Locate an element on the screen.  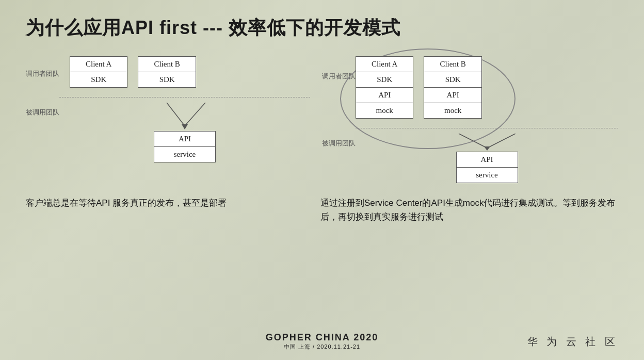
right-api-service-box: API service is located at coordinates (487, 167).